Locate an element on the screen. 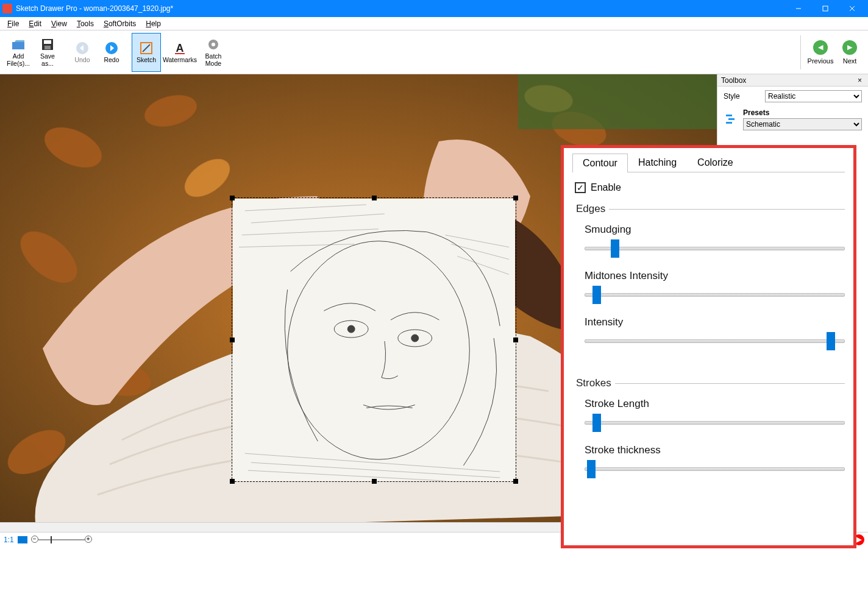  menu-help: Help is located at coordinates (154, 24).